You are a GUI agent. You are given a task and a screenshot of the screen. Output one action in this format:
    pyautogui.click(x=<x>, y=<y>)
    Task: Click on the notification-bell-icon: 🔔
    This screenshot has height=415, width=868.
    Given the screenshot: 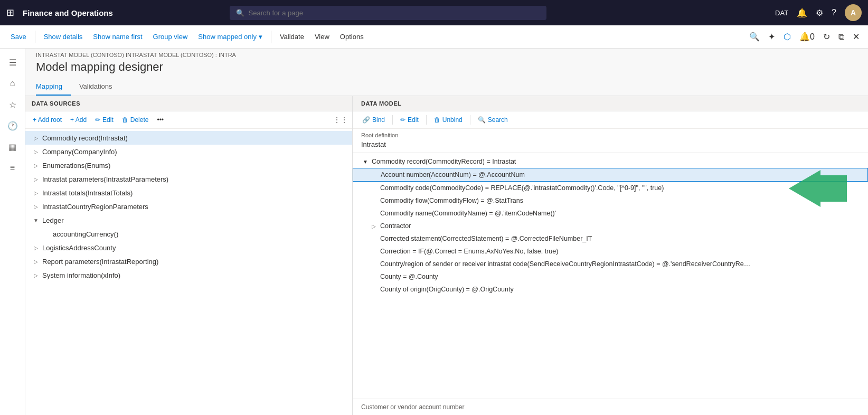 What is the action you would take?
    pyautogui.click(x=802, y=13)
    